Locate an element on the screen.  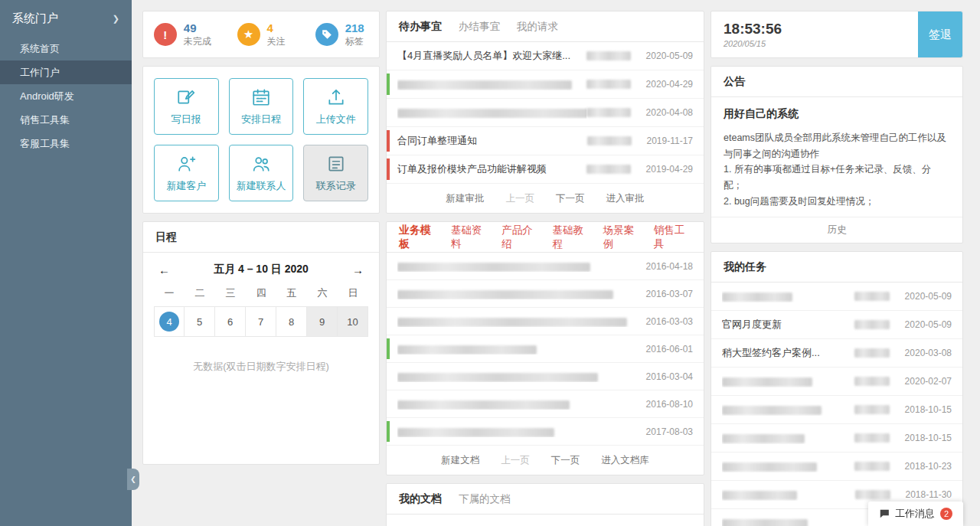
users-icon is located at coordinates (261, 164).